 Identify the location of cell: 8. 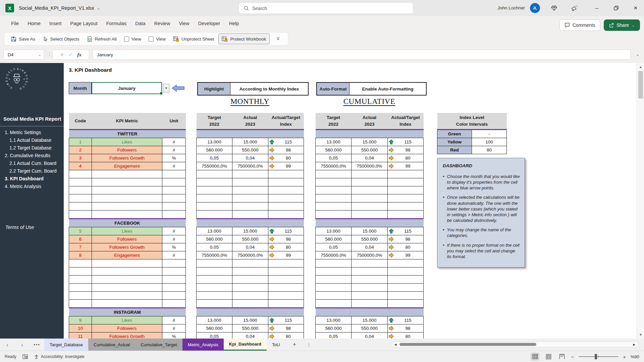
(80, 255).